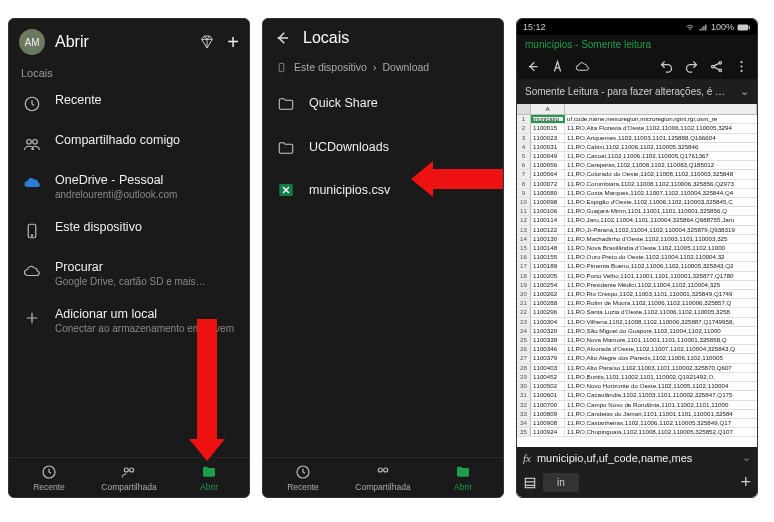 The image size is (774, 522). Describe the element at coordinates (548, 248) in the screenshot. I see `cell: 1100148` at that location.